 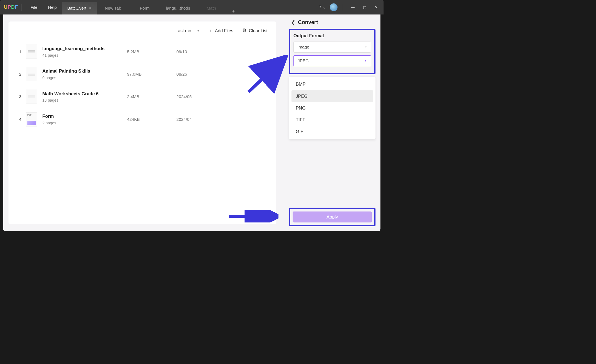 What do you see at coordinates (334, 7) in the screenshot?
I see `avatar` at bounding box center [334, 7].